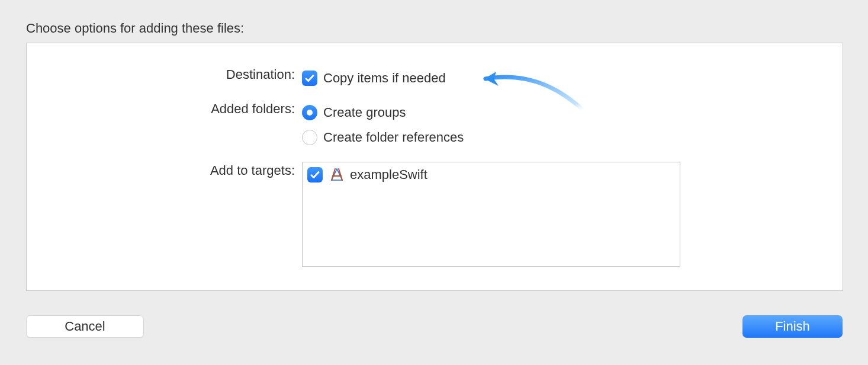  I want to click on app-icon, so click(337, 175).